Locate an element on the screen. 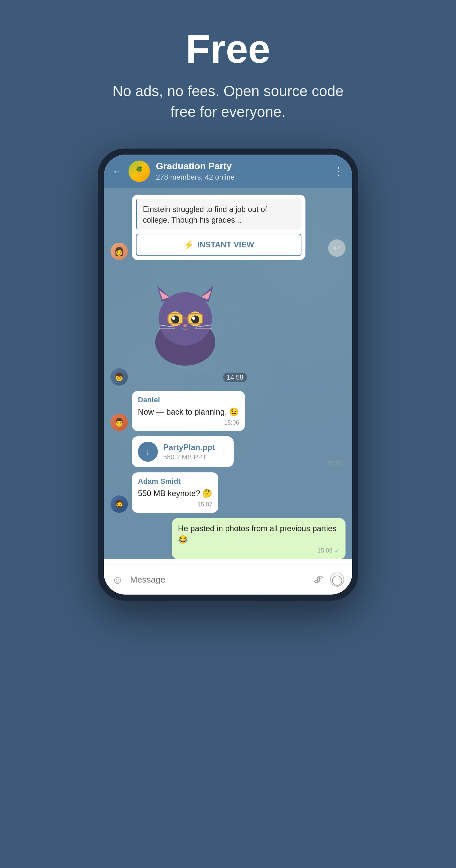 Image resolution: width=456 pixels, height=868 pixels. file-info: PartyPlan.ppt 550.2 MB PPT is located at coordinates (189, 452).